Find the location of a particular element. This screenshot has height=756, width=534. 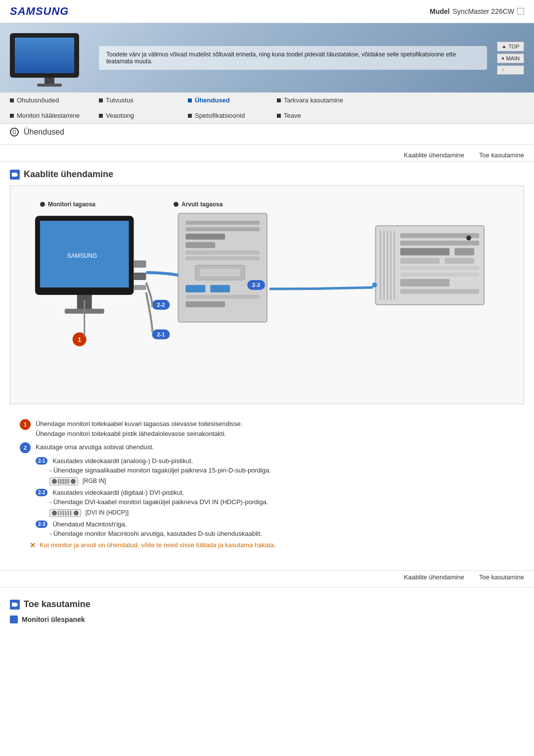

svg-text: 2-1 is located at coordinates (161, 334).